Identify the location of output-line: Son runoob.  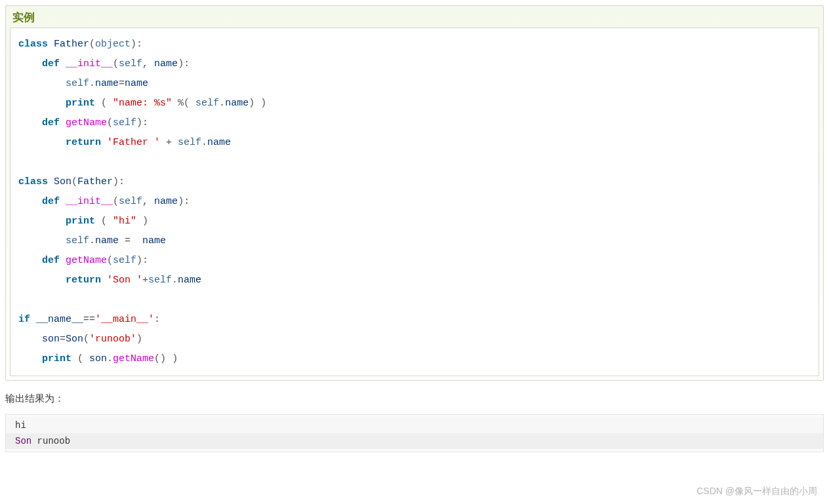
(415, 441).